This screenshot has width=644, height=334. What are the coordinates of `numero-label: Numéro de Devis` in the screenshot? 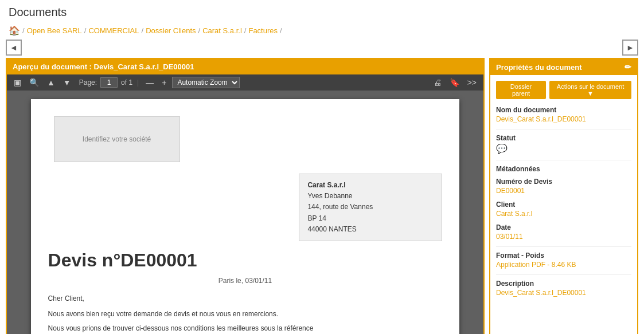 It's located at (564, 182).